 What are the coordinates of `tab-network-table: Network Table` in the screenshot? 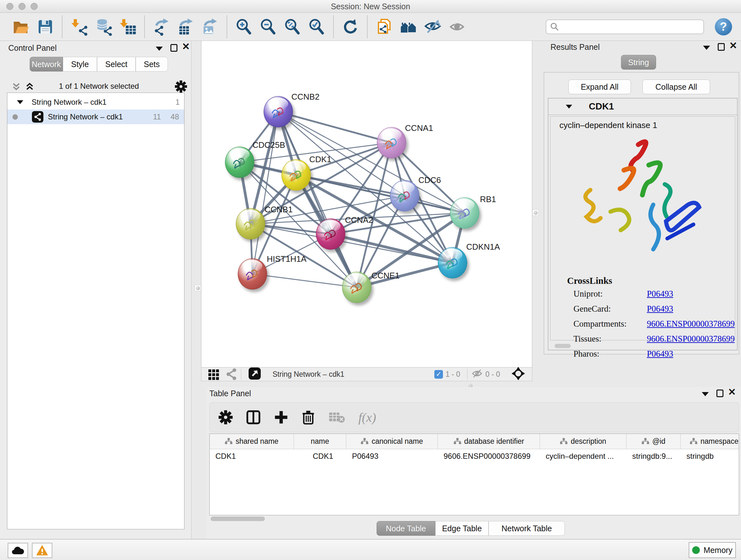 It's located at (527, 528).